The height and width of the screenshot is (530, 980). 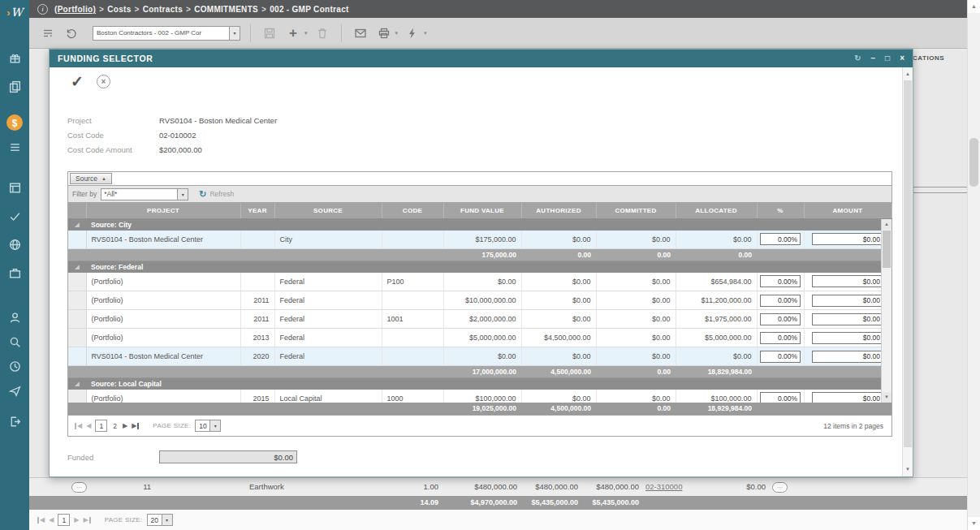 I want to click on add-menu-chevron-icon: ▾, so click(x=306, y=33).